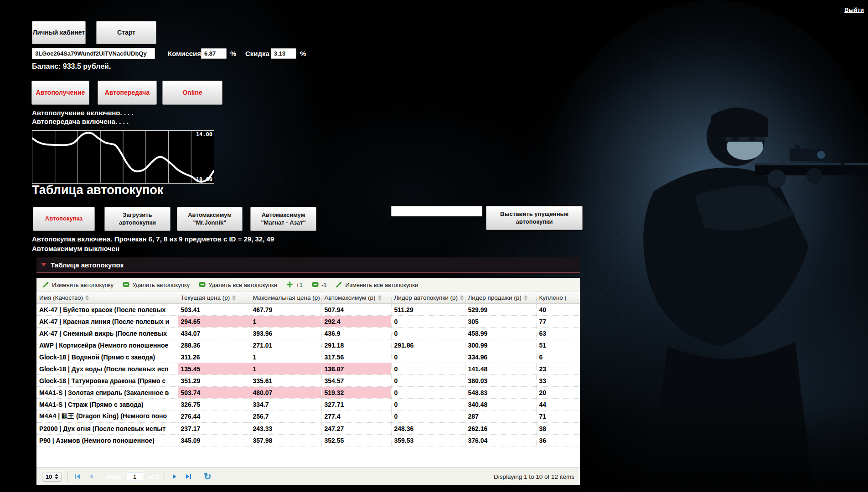 Image resolution: width=868 pixels, height=492 pixels. Describe the element at coordinates (308, 333) in the screenshot. I see `table-row: AK-47 | Снежный вихрь (После полевых434.…` at that location.